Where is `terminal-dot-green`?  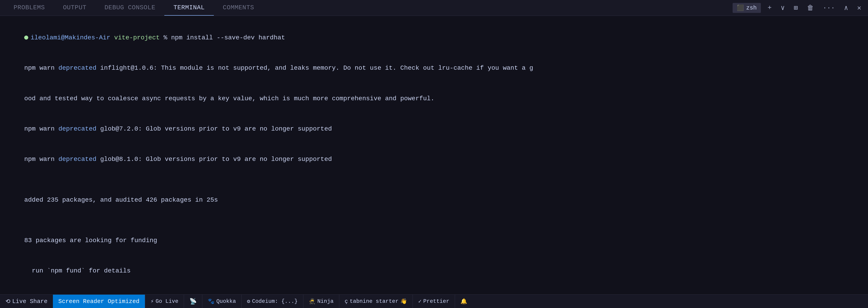 terminal-dot-green is located at coordinates (26, 37).